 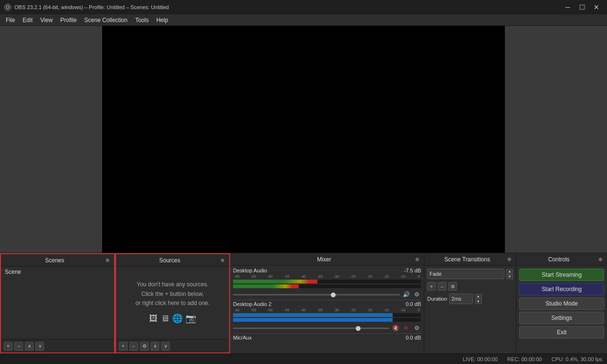 What do you see at coordinates (222, 260) in the screenshot?
I see `sources-expand-button: ⊕` at bounding box center [222, 260].